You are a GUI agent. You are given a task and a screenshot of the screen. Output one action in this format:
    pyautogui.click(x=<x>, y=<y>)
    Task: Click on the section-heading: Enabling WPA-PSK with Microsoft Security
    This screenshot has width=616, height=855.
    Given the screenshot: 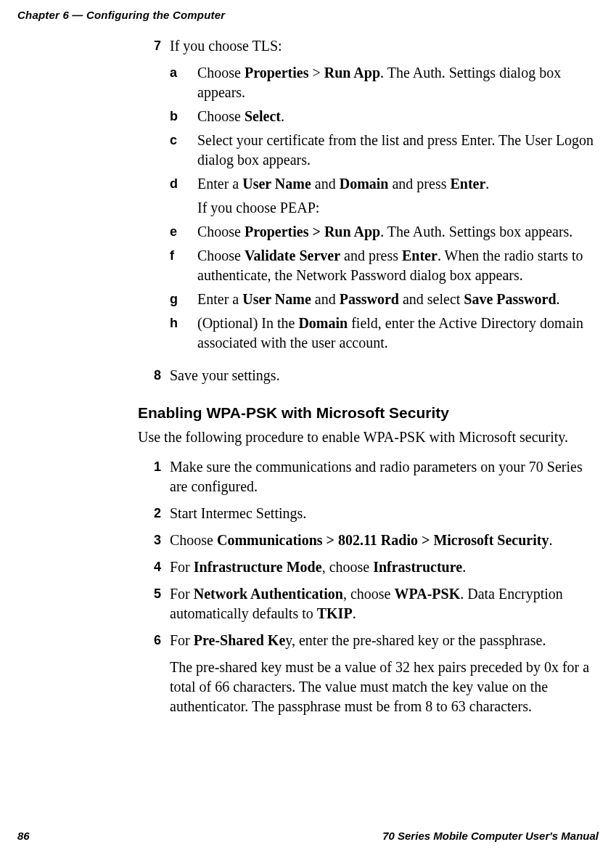 What is the action you would take?
    pyautogui.click(x=366, y=413)
    